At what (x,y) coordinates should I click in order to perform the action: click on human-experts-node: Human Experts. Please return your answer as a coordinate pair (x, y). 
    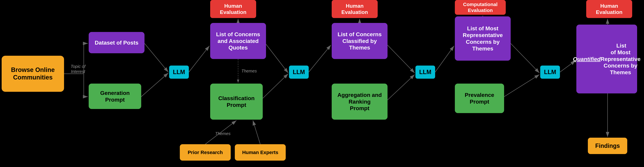
    Looking at the image, I should click on (260, 152).